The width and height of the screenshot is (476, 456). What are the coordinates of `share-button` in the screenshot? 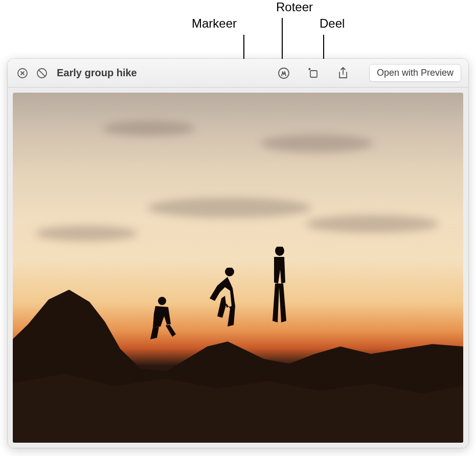 It's located at (343, 73).